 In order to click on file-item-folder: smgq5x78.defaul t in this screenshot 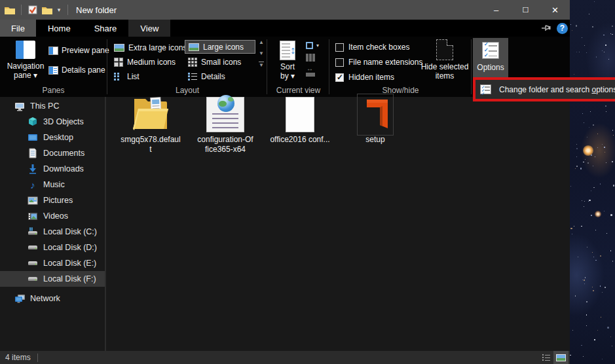, I will do `click(151, 126)`.